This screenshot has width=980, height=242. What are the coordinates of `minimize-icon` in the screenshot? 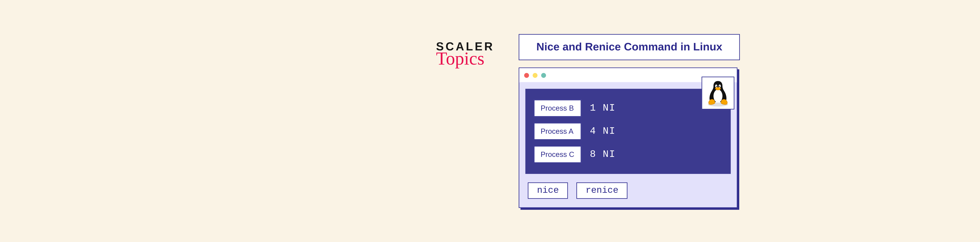 It's located at (535, 75).